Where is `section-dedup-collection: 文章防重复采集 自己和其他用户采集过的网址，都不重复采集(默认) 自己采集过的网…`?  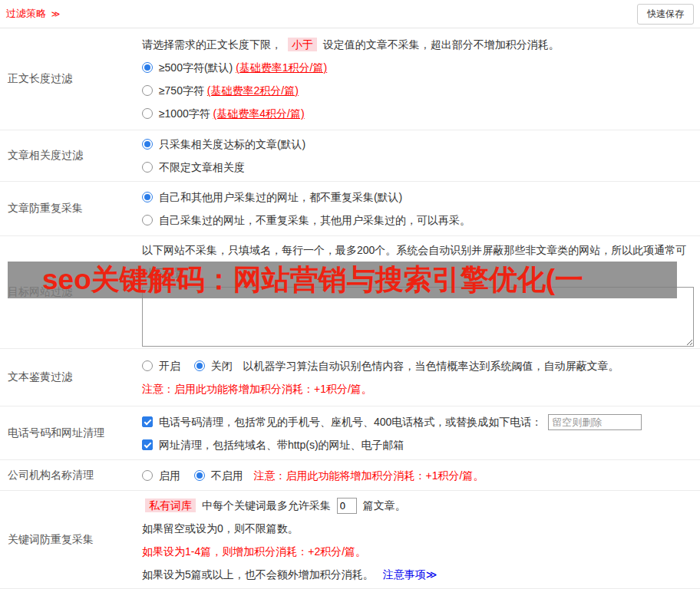 section-dedup-collection: 文章防重复采集 自己和其他用户采集过的网址，都不重复采集(默认) 自己采集过的网… is located at coordinates (350, 209).